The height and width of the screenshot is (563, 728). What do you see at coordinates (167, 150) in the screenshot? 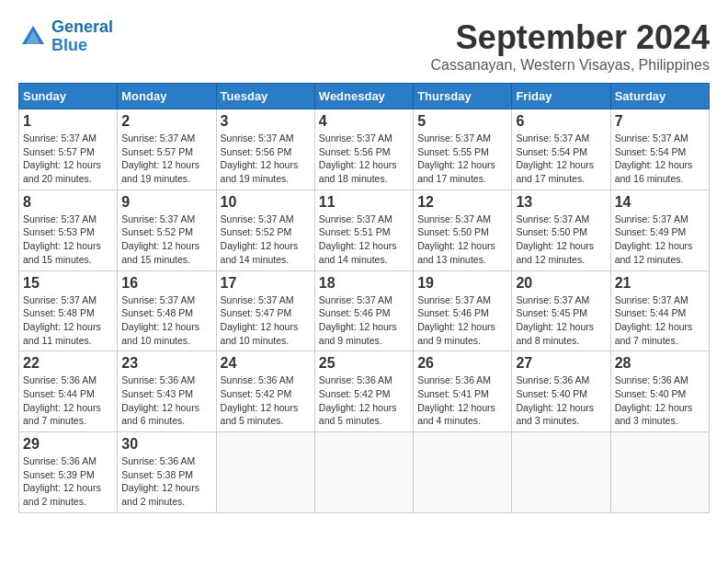
I see `calendar-cell: 2 Sunrise: 5:37 AM Sunset: 5:57 PM Dayli…` at bounding box center [167, 150].